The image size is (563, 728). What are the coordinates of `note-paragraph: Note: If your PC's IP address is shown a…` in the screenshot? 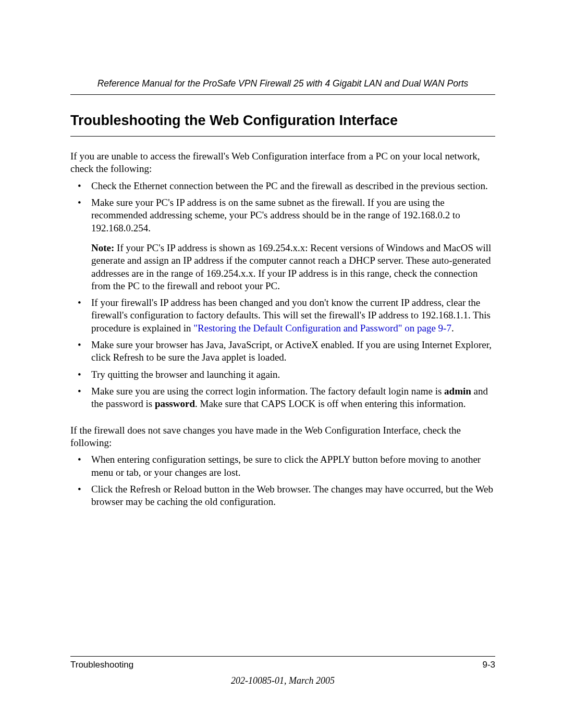 It's located at (293, 267).